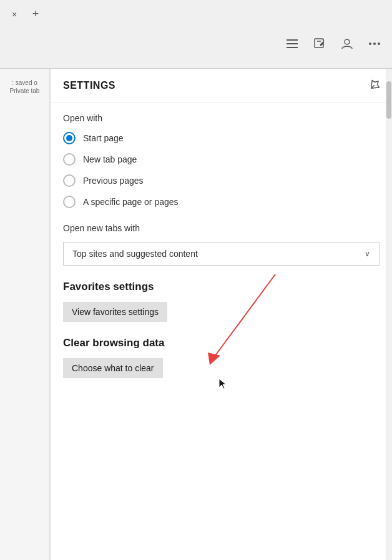 Image resolution: width=392 pixels, height=560 pixels. Describe the element at coordinates (221, 287) in the screenshot. I see `favorites-heading: Favorites settings` at that location.